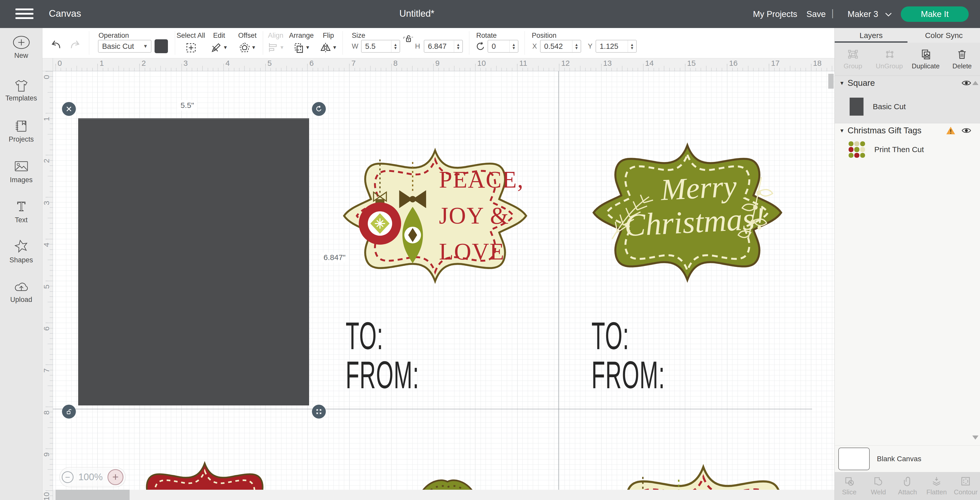 Image resolution: width=980 pixels, height=500 pixels. What do you see at coordinates (21, 246) in the screenshot?
I see `sidebar-item-shapes` at bounding box center [21, 246].